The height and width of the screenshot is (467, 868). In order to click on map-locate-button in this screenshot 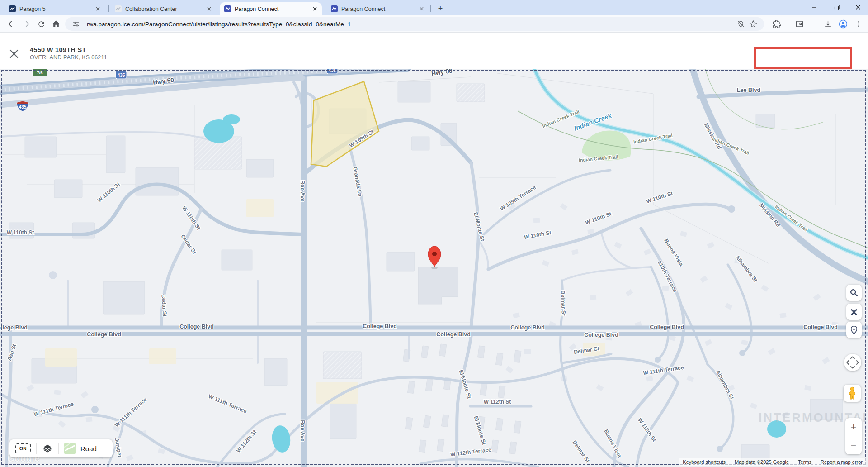, I will do `click(854, 330)`.